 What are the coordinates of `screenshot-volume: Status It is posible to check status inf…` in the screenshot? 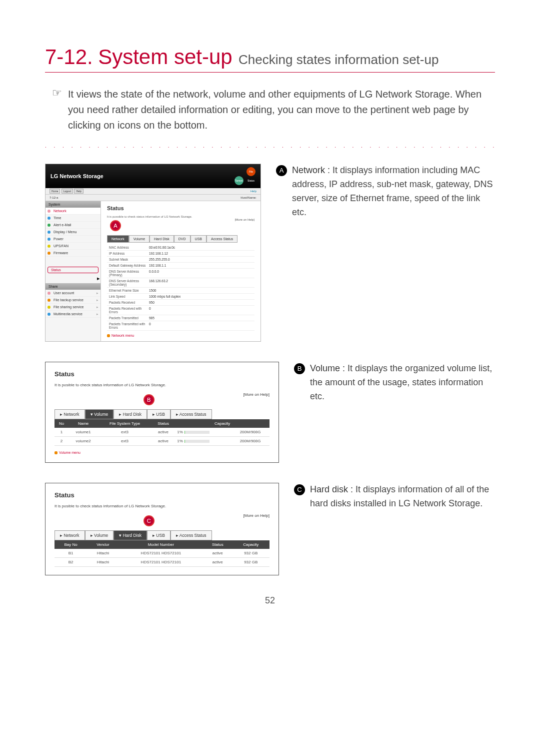 It's located at (162, 412).